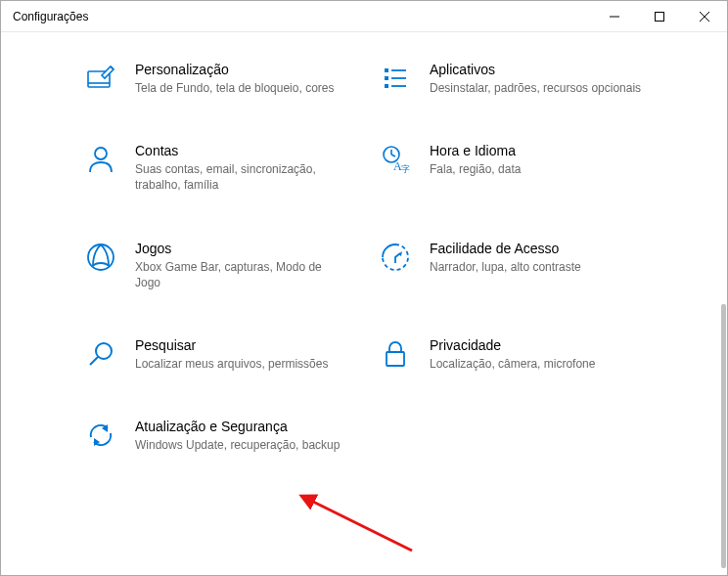 This screenshot has height=576, width=728. I want to click on category-title: Hora e Idioma, so click(536, 151).